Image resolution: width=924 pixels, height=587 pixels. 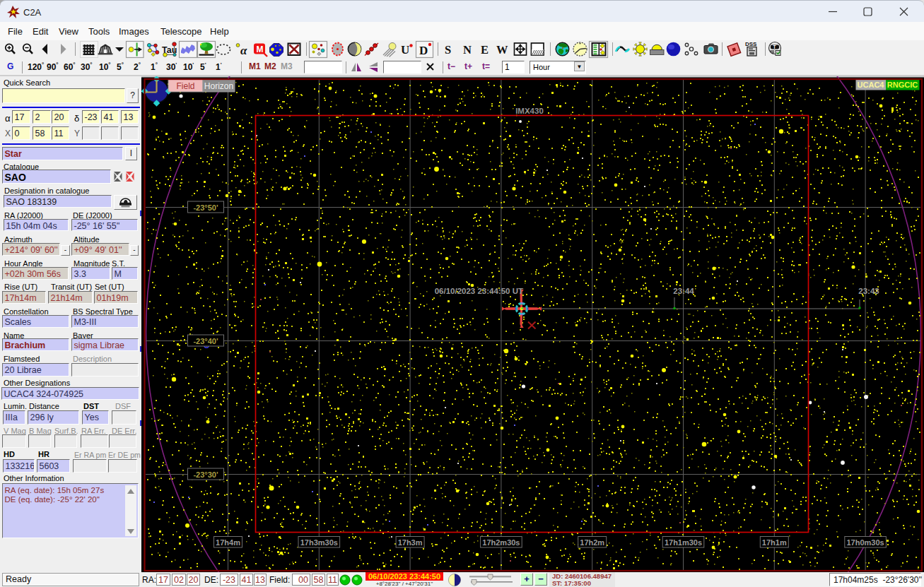 I want to click on svg-text: IMX430, so click(x=530, y=111).